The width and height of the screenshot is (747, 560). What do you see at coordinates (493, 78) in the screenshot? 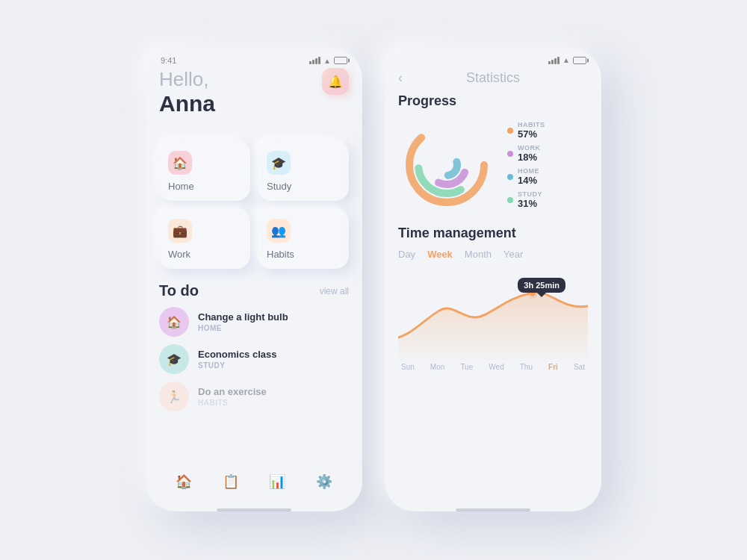
I see `stats-title: Statistics` at bounding box center [493, 78].